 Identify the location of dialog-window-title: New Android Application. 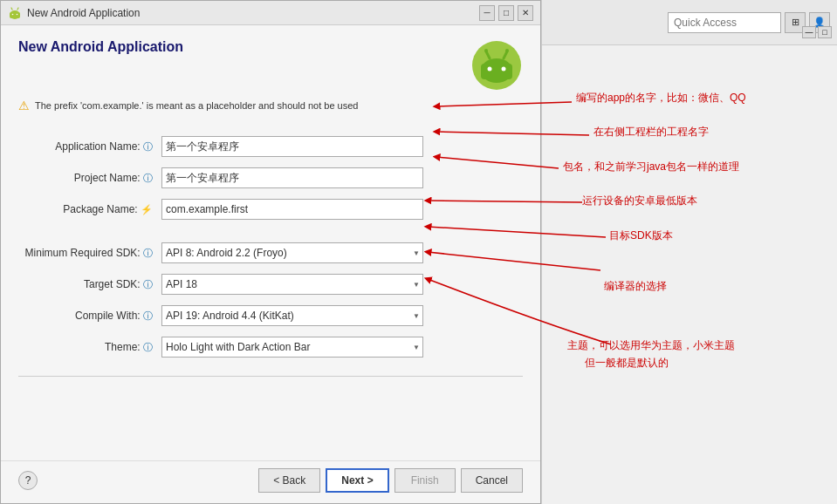
(84, 13).